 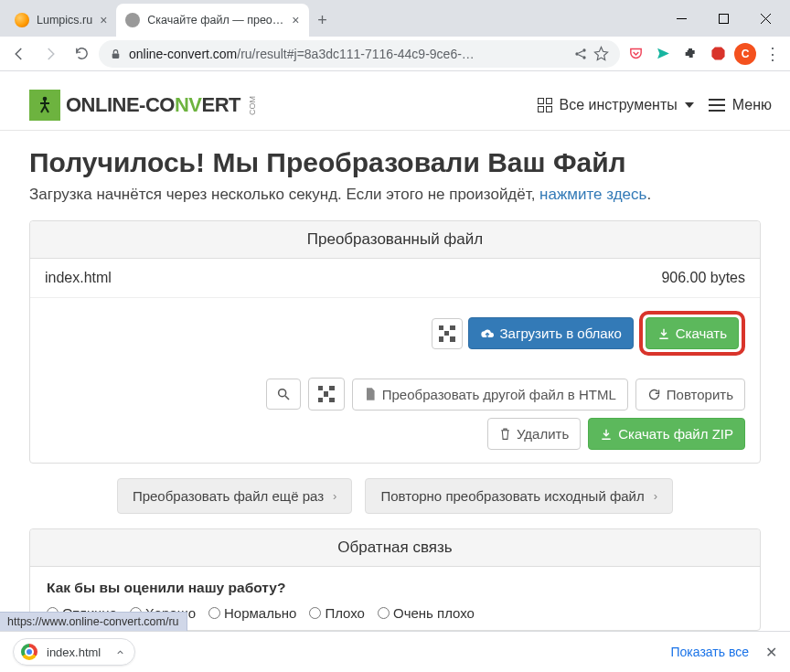 I want to click on cloud-upload-icon, so click(x=487, y=334).